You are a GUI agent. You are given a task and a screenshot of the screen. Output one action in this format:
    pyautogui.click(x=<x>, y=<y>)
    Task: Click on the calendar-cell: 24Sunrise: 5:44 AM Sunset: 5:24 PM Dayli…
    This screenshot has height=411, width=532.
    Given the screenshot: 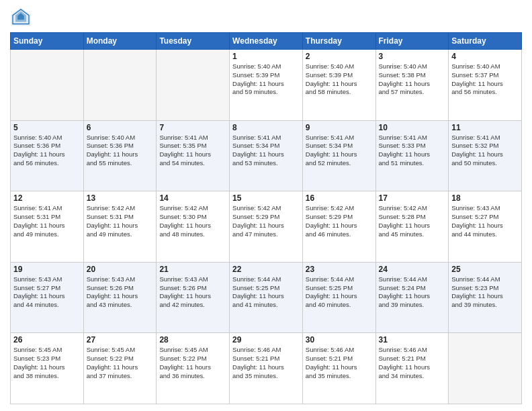 What is the action you would take?
    pyautogui.click(x=412, y=298)
    